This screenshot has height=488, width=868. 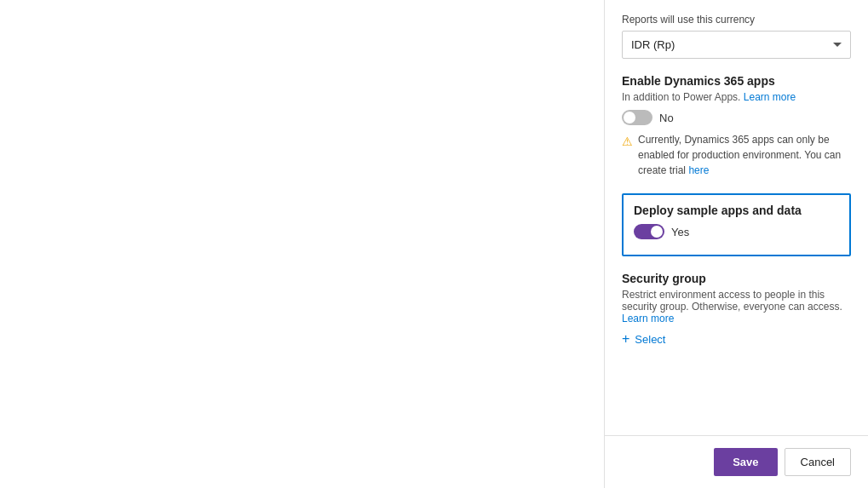 I want to click on deploy-sample-apps-section: Deploy sample apps and data Yes, so click(x=736, y=225).